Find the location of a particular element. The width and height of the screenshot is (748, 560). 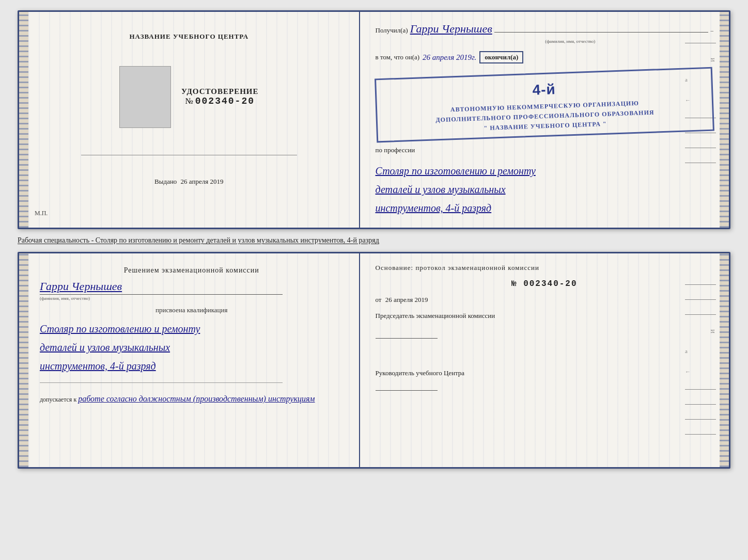

udostoverenie-block: УДОСТОВЕРЕНИЕ № 002340-20 is located at coordinates (220, 97).